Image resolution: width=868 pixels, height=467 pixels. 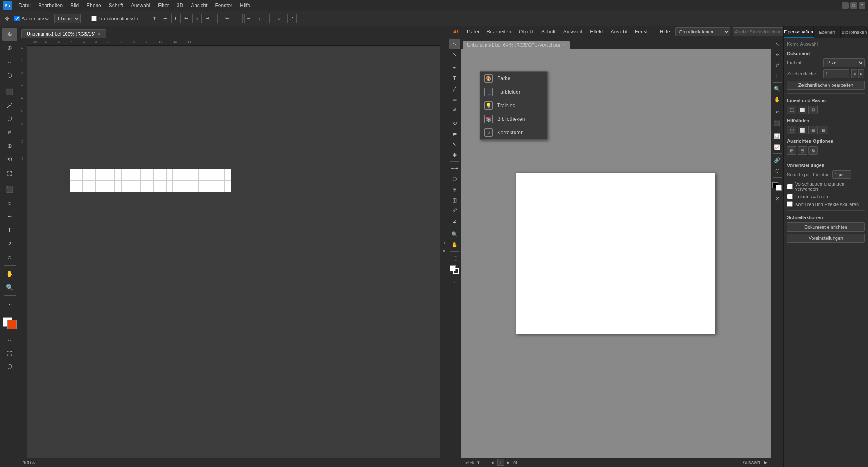 I want to click on ps-menu-bild: Bild, so click(x=75, y=6).